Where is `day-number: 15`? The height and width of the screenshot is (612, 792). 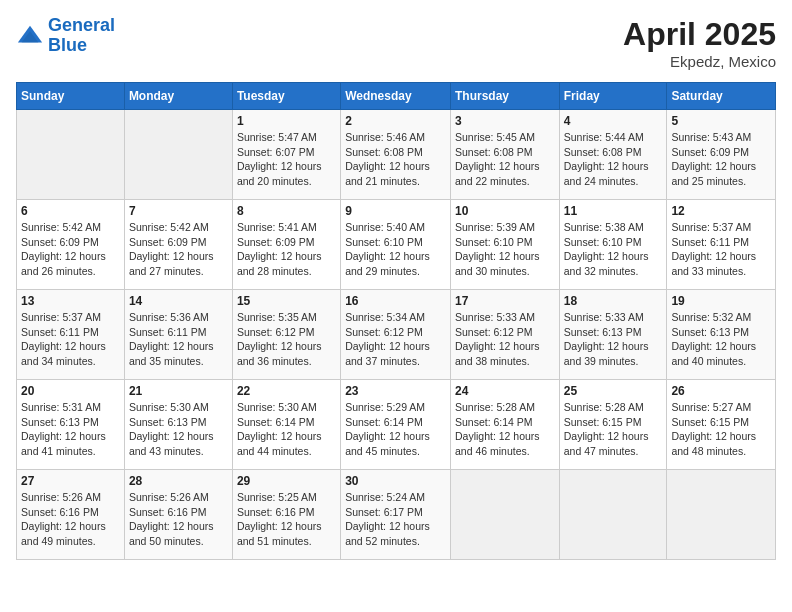
day-number: 15 is located at coordinates (286, 301).